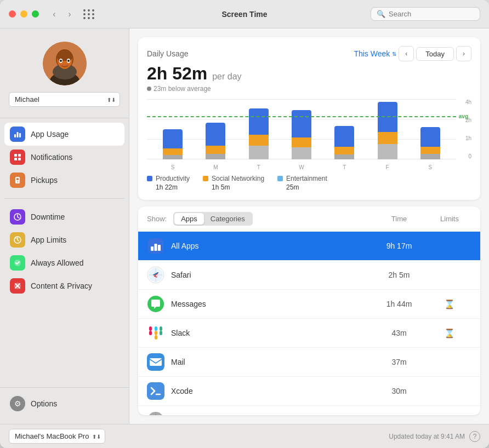 The width and height of the screenshot is (489, 448). I want to click on app-limits-icon, so click(18, 240).